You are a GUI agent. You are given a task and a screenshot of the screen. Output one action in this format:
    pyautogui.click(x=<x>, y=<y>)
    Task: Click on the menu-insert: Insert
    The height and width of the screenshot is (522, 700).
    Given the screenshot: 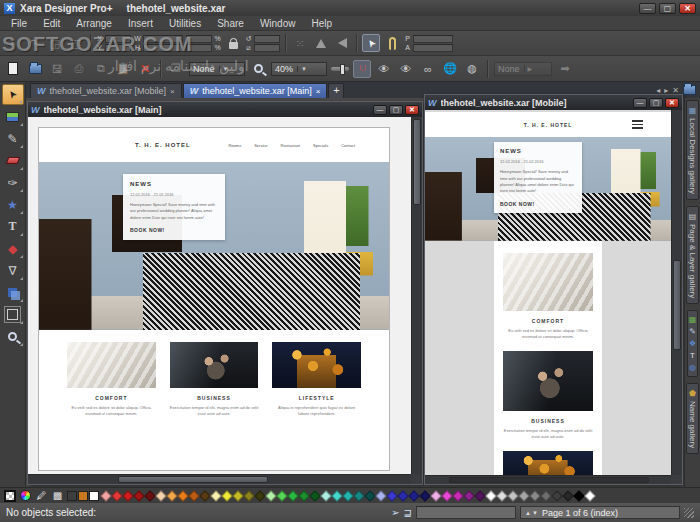 What is the action you would take?
    pyautogui.click(x=140, y=24)
    